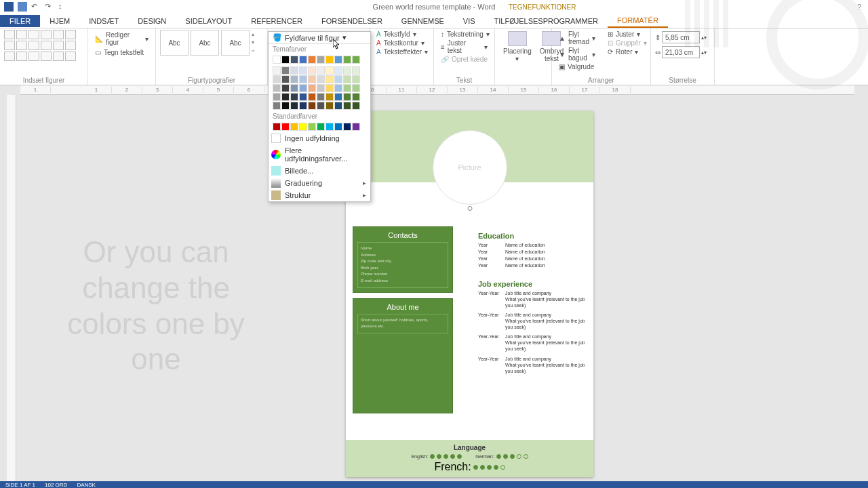  What do you see at coordinates (470, 167) in the screenshot?
I see `picture-placeholder: Picture` at bounding box center [470, 167].